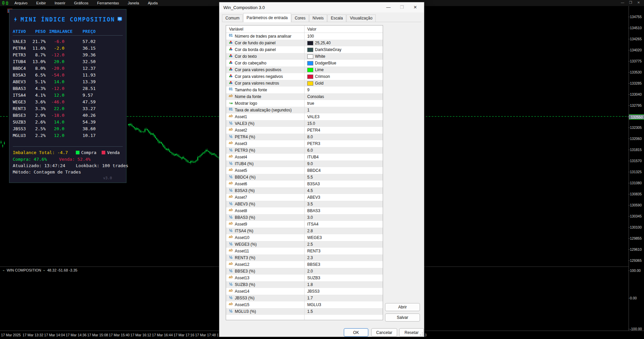  I want to click on peso-cell: 2.6%, so click(37, 122).